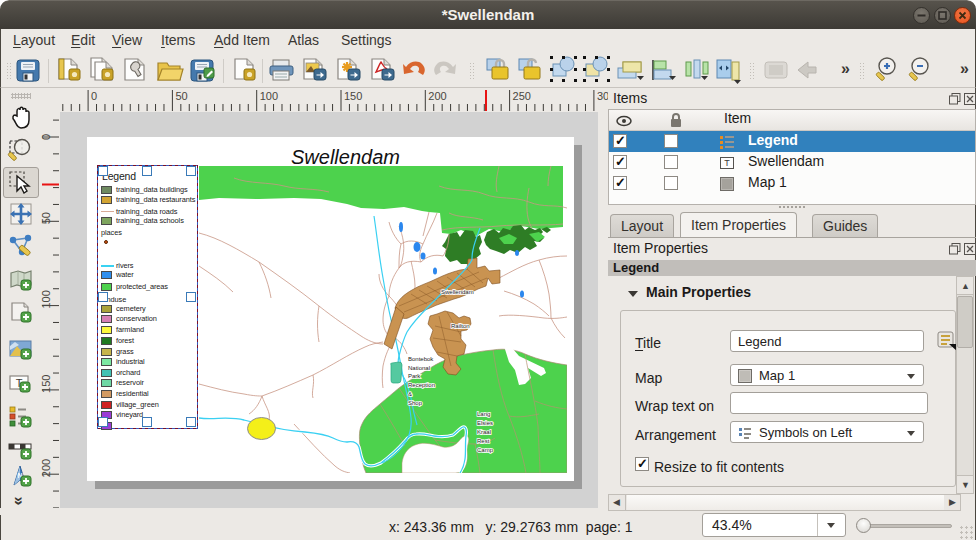 The image size is (976, 540). I want to click on svg-text: 250, so click(522, 96).